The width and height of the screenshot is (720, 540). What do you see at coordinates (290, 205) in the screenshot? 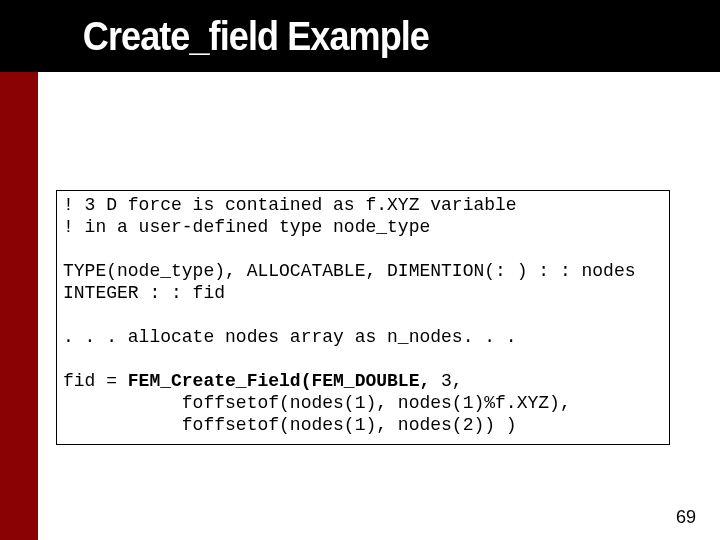
I see `code-line-1: ! 3 D force is contained as f.XYZ variab…` at bounding box center [290, 205].